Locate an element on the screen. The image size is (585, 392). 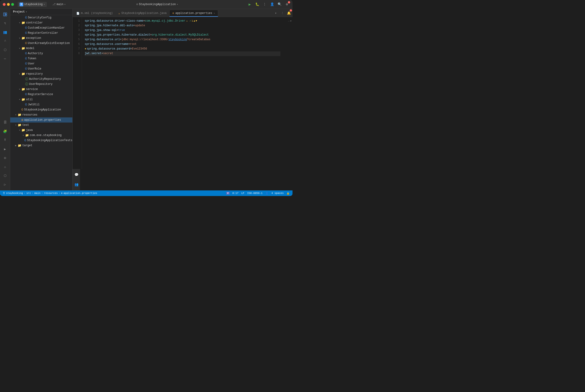
panel-header: Project ▾ is located at coordinates (41, 12).